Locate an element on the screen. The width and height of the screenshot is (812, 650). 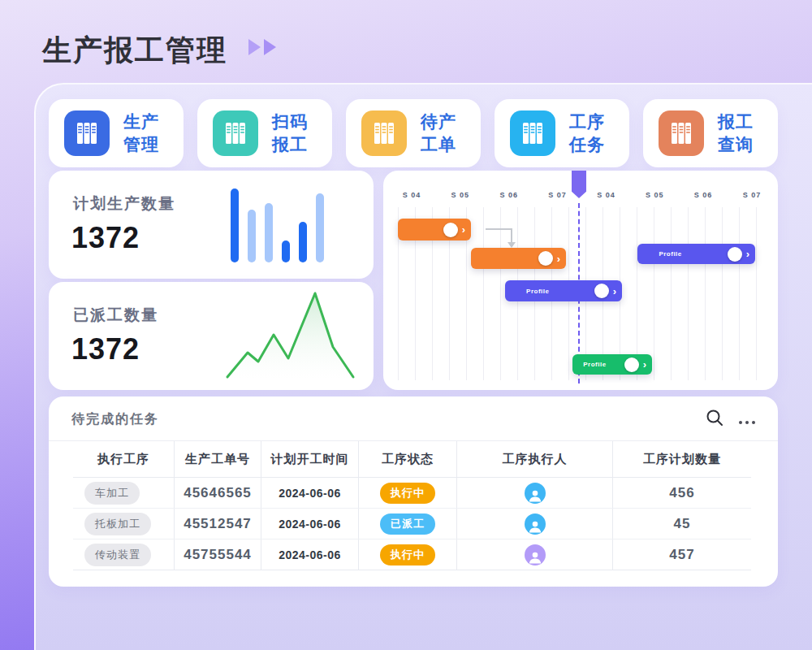
tasks-header: 待完成的任务 is located at coordinates (413, 419).